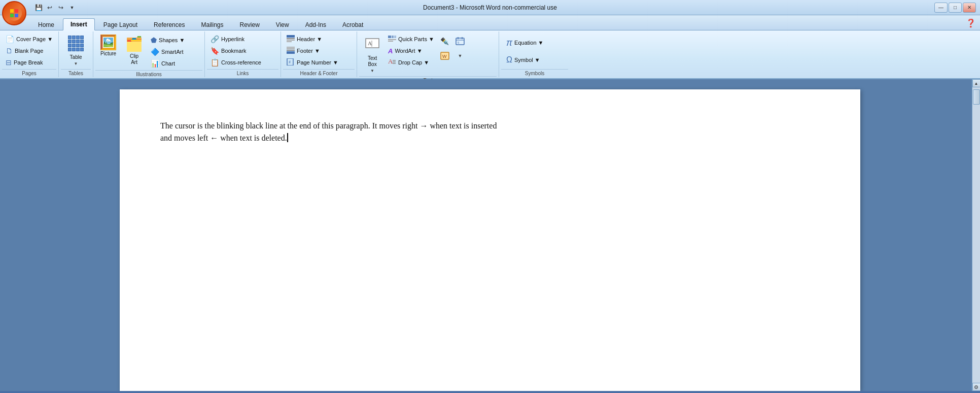  What do you see at coordinates (61, 8) in the screenshot?
I see `redo-quick-btn: ↪` at bounding box center [61, 8].